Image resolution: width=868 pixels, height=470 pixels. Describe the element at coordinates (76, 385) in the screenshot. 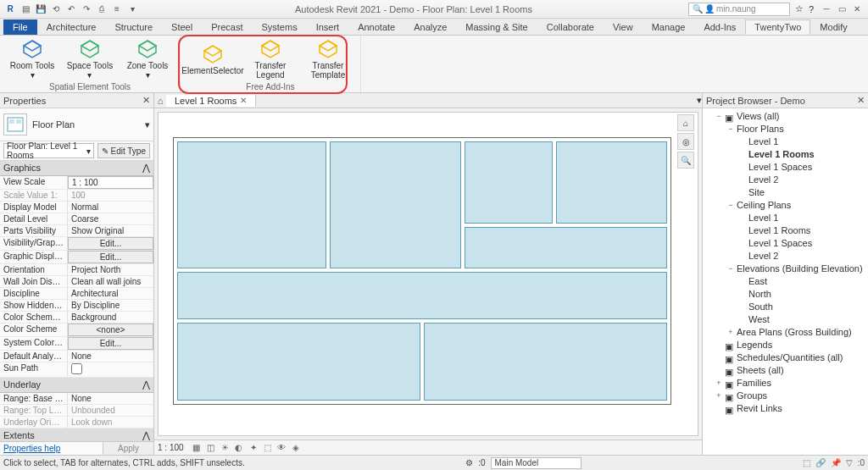

I see `prop-group: Underlay⋀` at that location.